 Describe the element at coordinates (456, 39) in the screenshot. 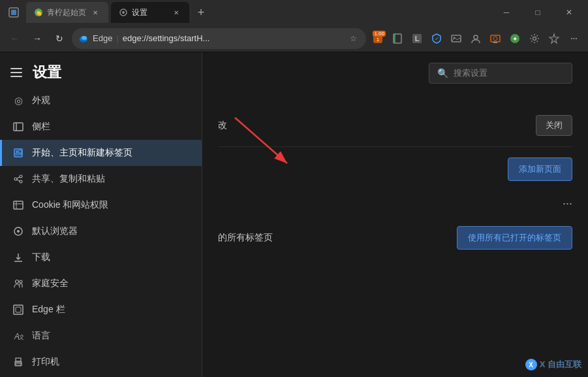

I see `ext-image-icon` at that location.